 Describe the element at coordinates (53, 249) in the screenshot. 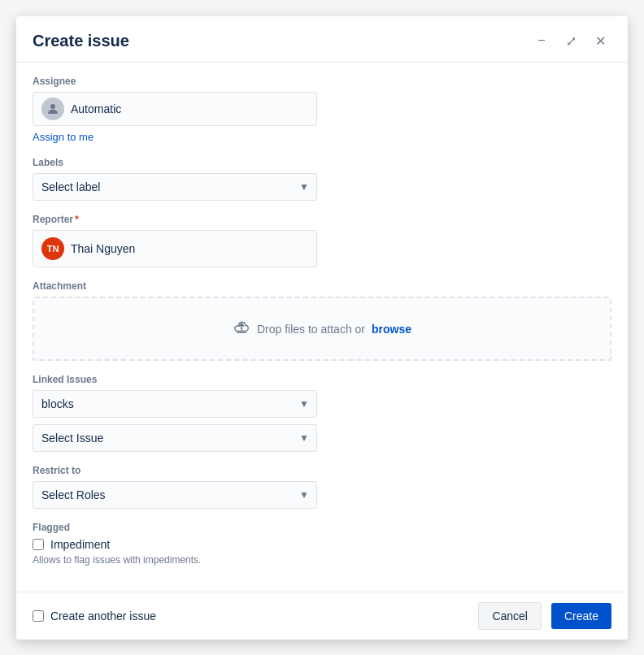

I see `reporter-avatar: TN` at that location.